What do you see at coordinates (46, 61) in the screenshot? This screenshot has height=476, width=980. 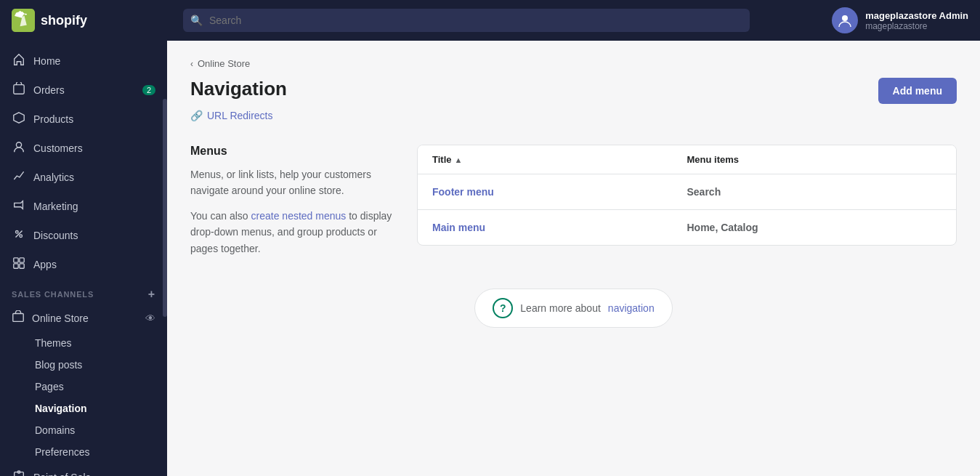 I see `sidebar-item-home-label: Home` at bounding box center [46, 61].